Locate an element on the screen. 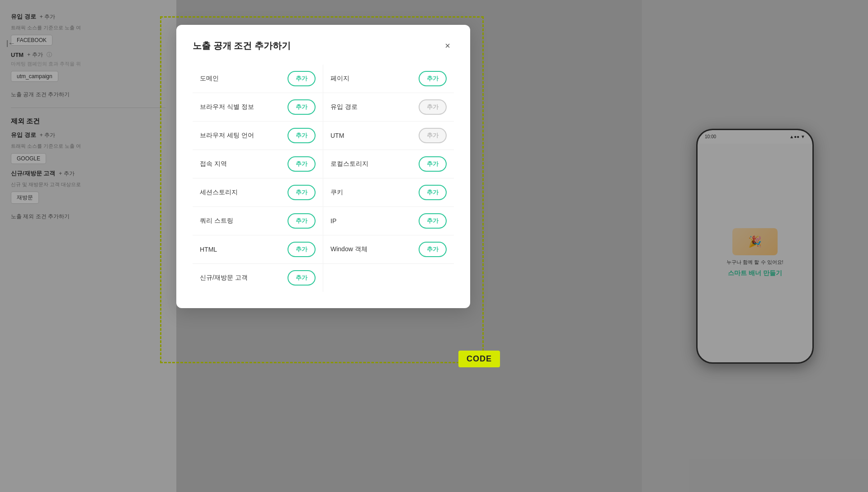  modal-cell-window: Window 객체 추가 is located at coordinates (389, 249).